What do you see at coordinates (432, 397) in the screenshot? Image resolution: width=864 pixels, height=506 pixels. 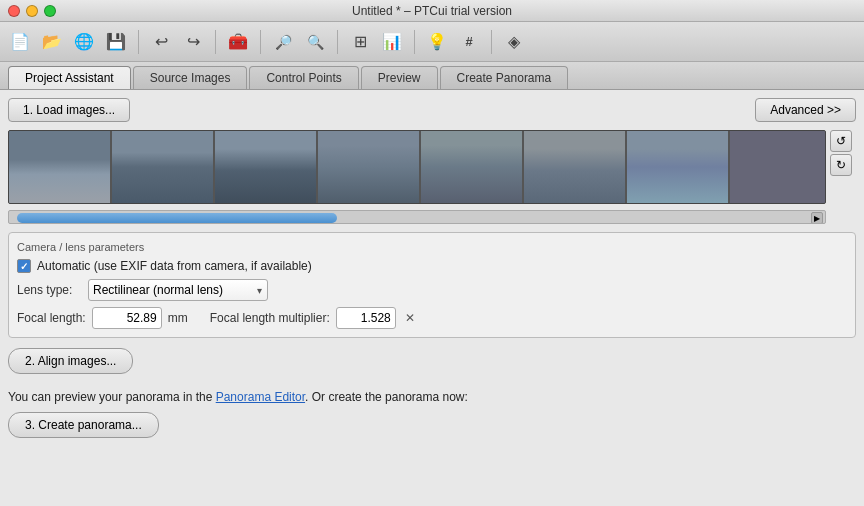 I see `preview-text: You can preview your panorama in the Pan…` at bounding box center [432, 397].